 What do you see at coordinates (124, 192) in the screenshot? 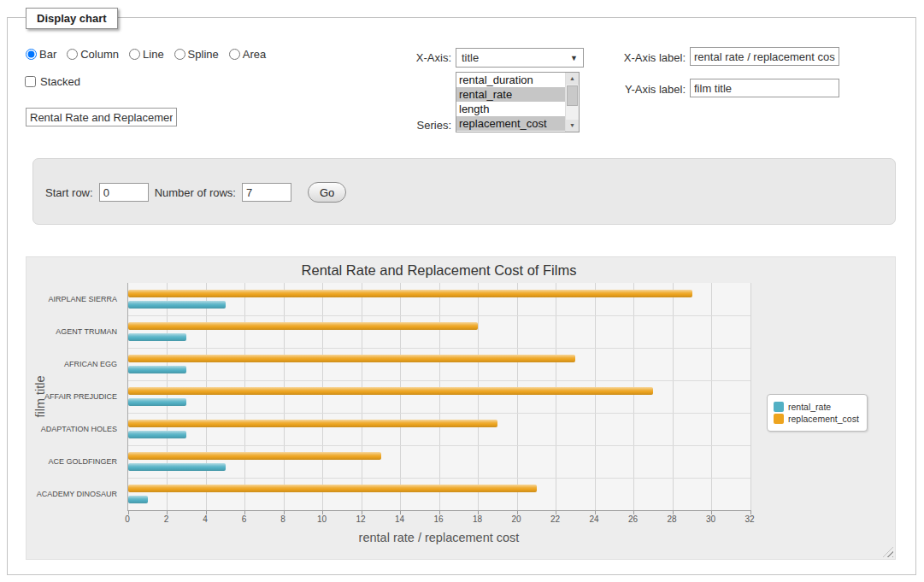
I see `start-row-input` at bounding box center [124, 192].